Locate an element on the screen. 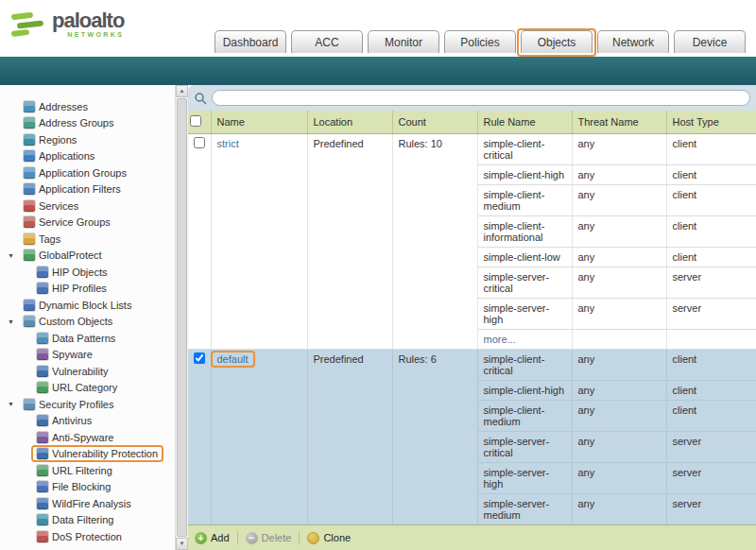  tab-dashboard: Dashboard is located at coordinates (250, 42).